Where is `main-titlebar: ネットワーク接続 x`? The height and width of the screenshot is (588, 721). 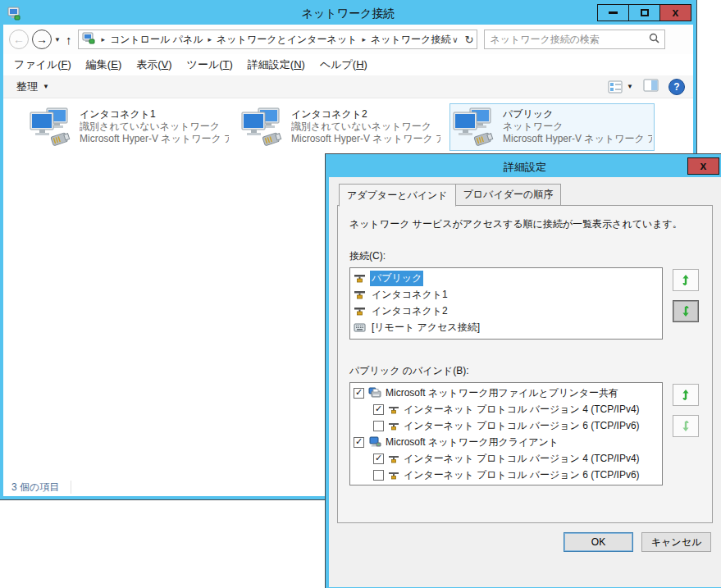
main-titlebar: ネットワーク接続 x is located at coordinates (348, 14).